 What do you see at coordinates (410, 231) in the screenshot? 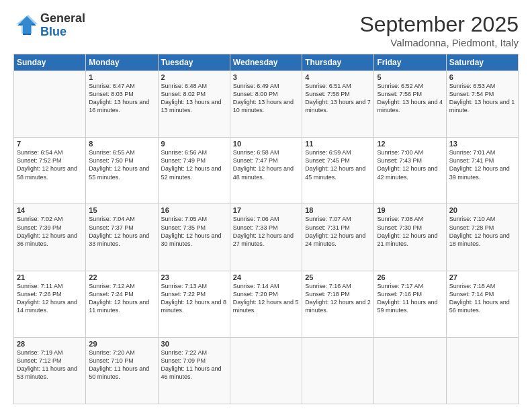
I see `day-info: Sunrise: 7:08 AMSunset: 7:30 PMDaylight:…` at bounding box center [410, 231].